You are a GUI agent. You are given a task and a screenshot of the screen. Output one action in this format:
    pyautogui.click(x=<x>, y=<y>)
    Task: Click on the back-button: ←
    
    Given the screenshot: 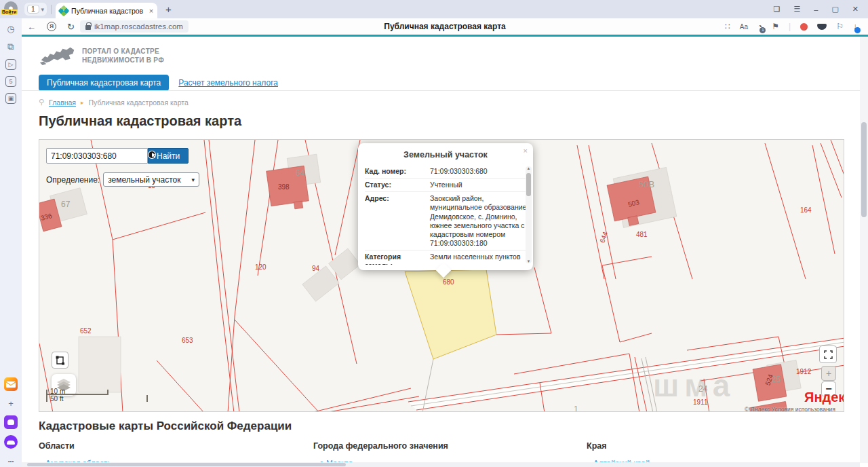 What is the action you would take?
    pyautogui.click(x=31, y=27)
    